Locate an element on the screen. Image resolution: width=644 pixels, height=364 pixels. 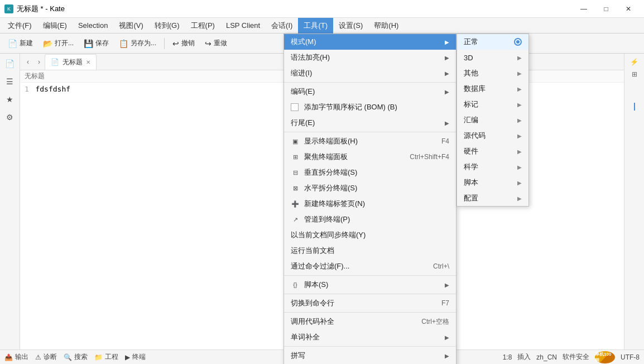
tab-close-button: ✕ is located at coordinates (88, 63).